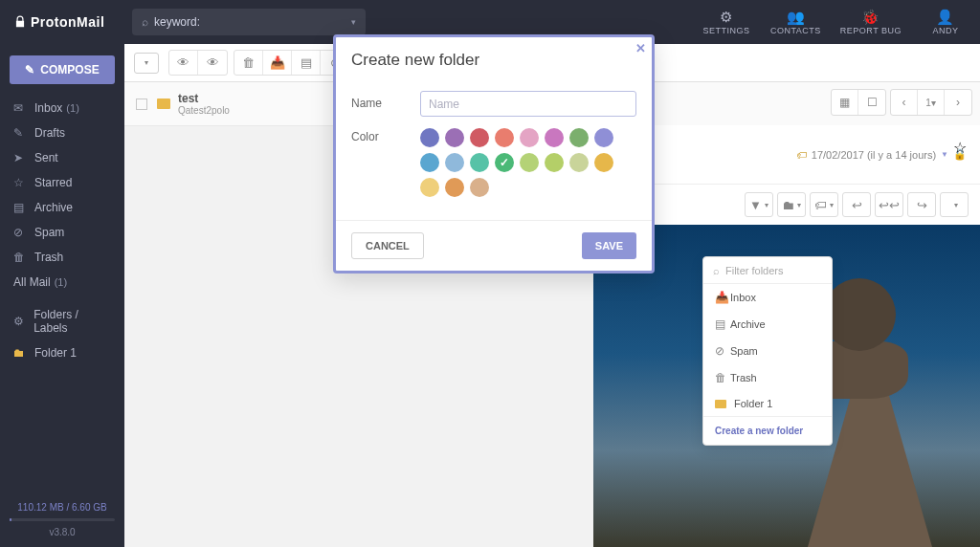 Image resolution: width=980 pixels, height=547 pixels. What do you see at coordinates (62, 208) in the screenshot?
I see `sidebar-item-archive: ▤Archive` at bounding box center [62, 208].